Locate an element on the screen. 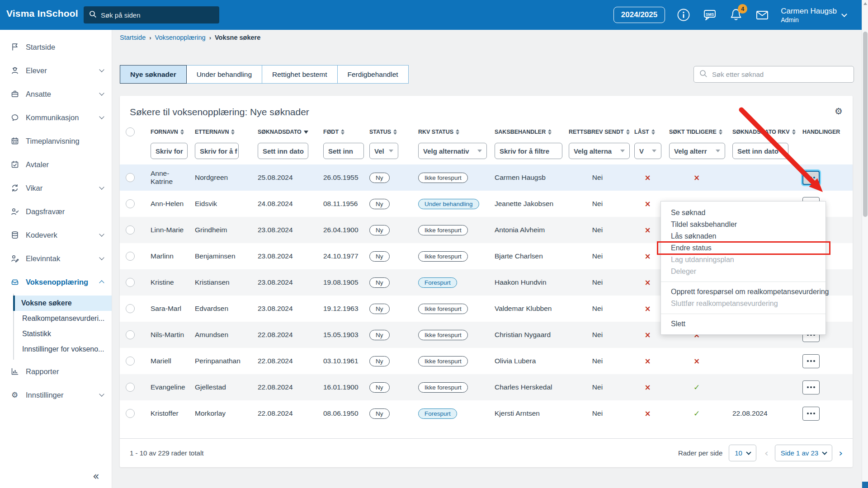 The height and width of the screenshot is (488, 868). search-icon is located at coordinates (703, 75).